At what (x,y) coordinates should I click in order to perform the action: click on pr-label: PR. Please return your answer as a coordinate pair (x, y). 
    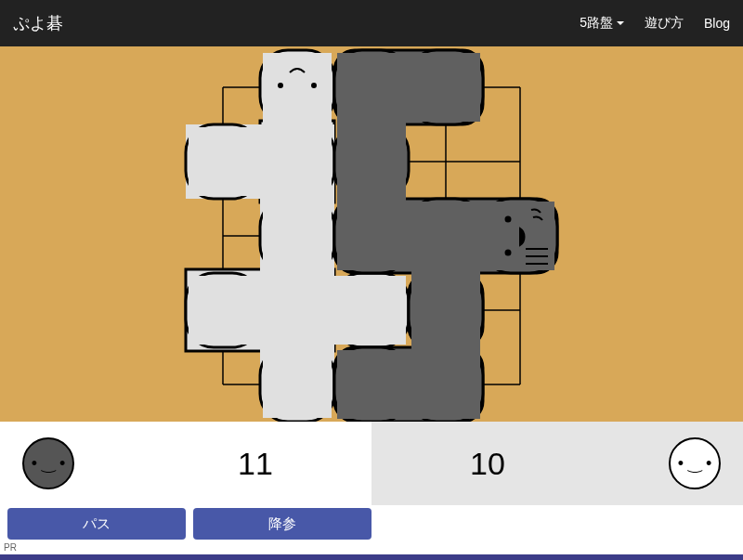
    Looking at the image, I should click on (10, 548).